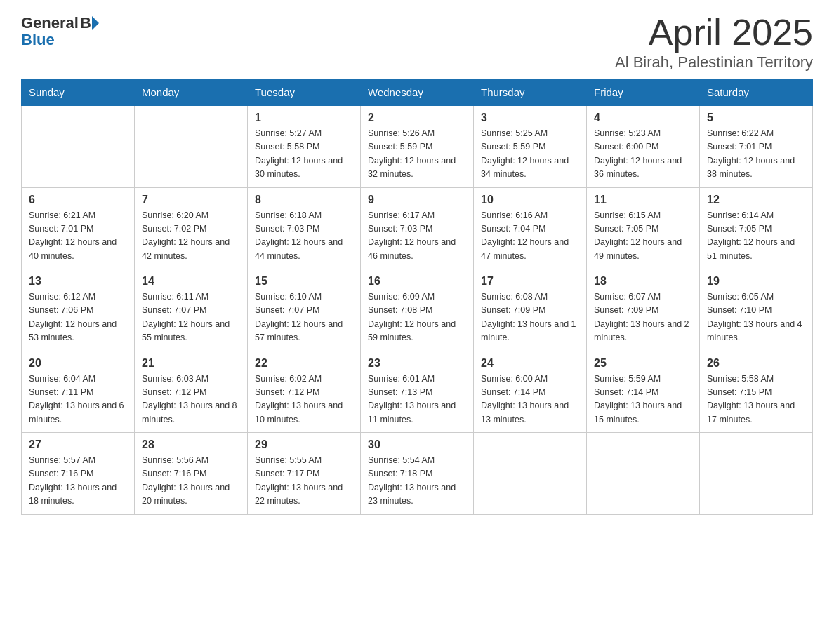  I want to click on day-number: 9, so click(417, 200).